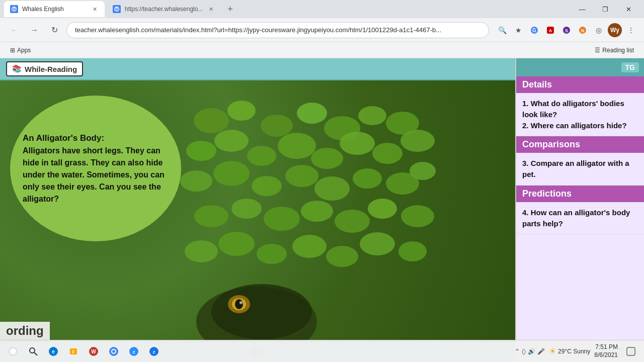 The height and width of the screenshot is (362, 644). What do you see at coordinates (606, 347) in the screenshot?
I see `time-text: 7:51 PM` at bounding box center [606, 347].